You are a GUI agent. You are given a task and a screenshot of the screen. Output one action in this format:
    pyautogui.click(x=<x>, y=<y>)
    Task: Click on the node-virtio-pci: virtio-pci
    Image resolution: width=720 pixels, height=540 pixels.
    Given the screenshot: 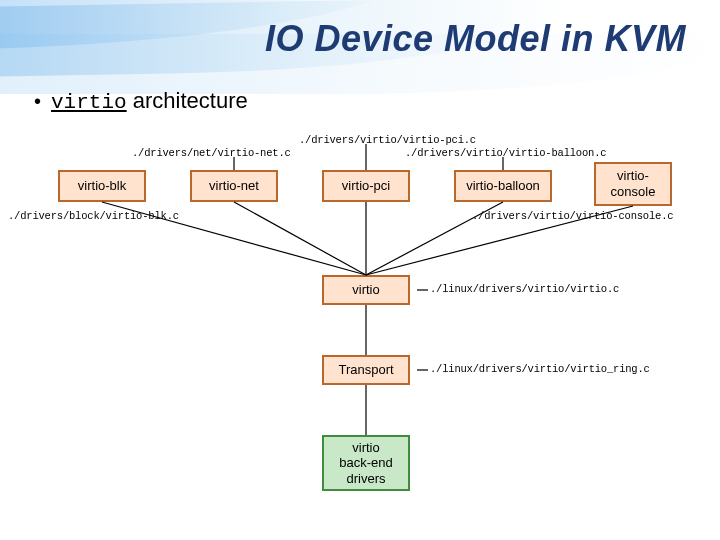 What is the action you would take?
    pyautogui.click(x=366, y=186)
    